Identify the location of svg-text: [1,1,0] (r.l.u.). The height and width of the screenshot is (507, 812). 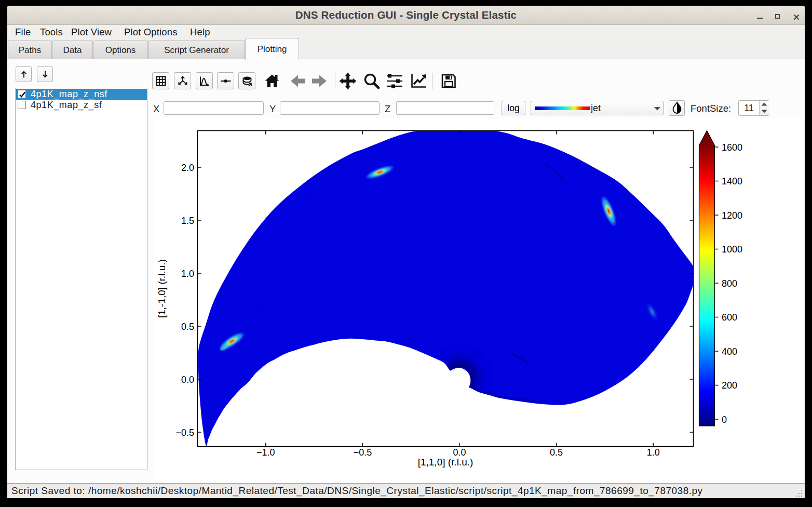
(445, 462).